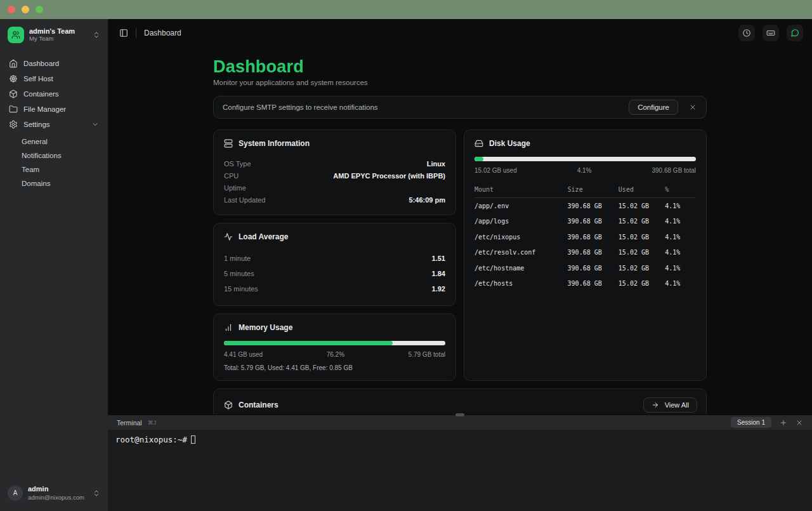  What do you see at coordinates (335, 255) in the screenshot?
I see `left-column: System Information OS TypeLinux CPUAMD E…` at bounding box center [335, 255].